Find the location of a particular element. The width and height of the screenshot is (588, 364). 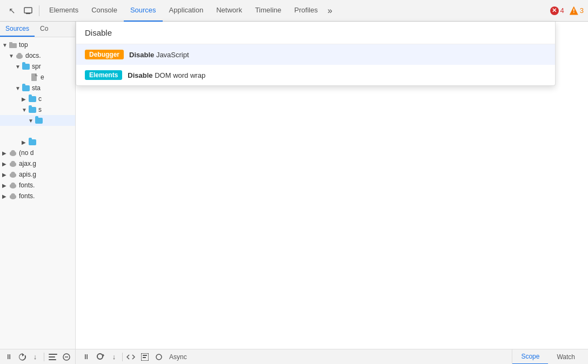

command-text-debugger-js: Disable JavaScript is located at coordinates (159, 55).